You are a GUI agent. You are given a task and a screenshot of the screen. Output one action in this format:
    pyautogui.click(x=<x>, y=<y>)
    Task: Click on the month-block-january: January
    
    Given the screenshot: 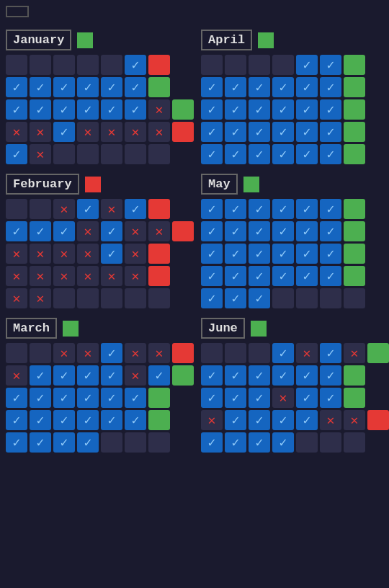 What is the action you would take?
    pyautogui.click(x=99, y=98)
    